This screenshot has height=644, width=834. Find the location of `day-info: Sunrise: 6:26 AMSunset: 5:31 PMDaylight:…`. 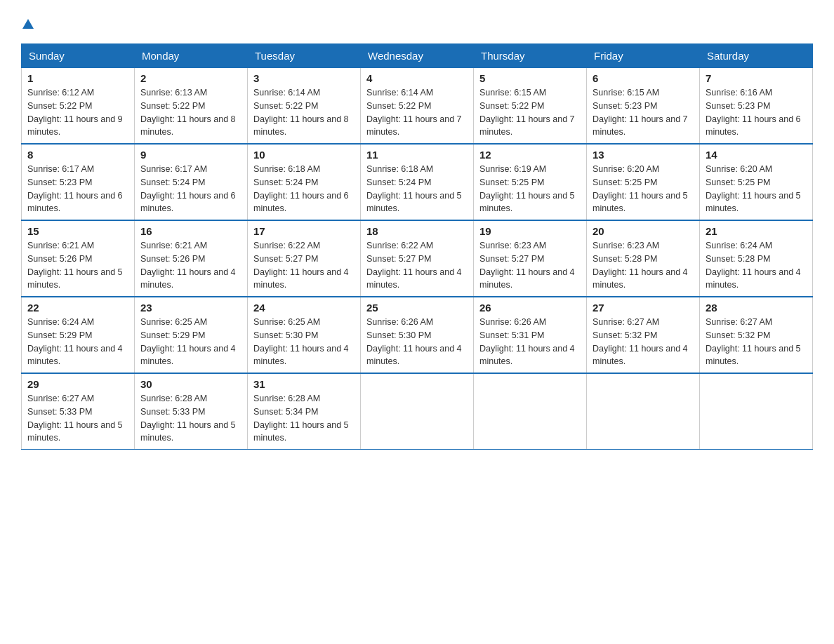

day-info: Sunrise: 6:26 AMSunset: 5:31 PMDaylight:… is located at coordinates (530, 342).